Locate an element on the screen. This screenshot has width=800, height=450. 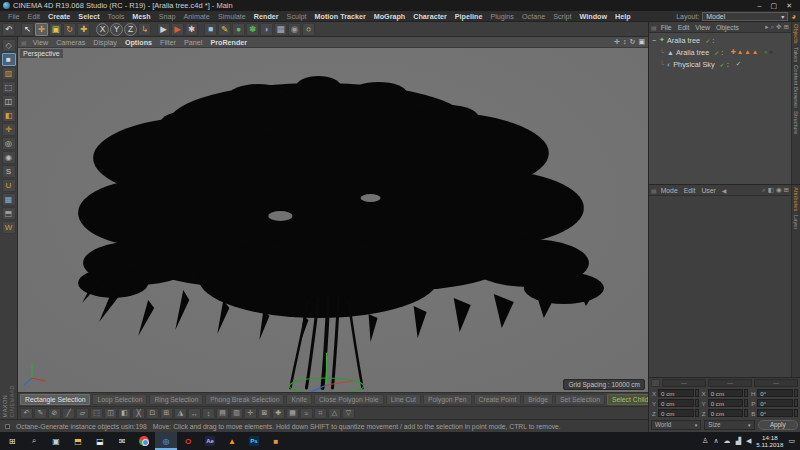
chrome-icon is located at coordinates (144, 441).